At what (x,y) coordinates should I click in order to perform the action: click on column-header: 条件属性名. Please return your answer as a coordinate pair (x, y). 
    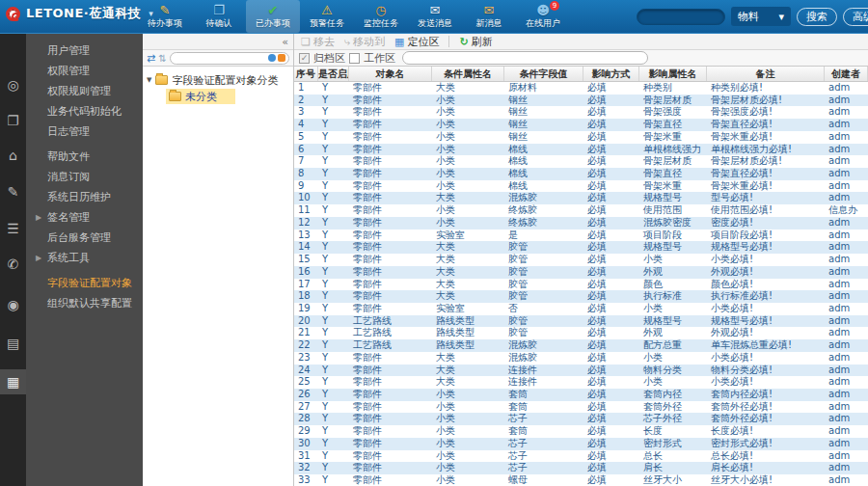
    Looking at the image, I should click on (469, 73).